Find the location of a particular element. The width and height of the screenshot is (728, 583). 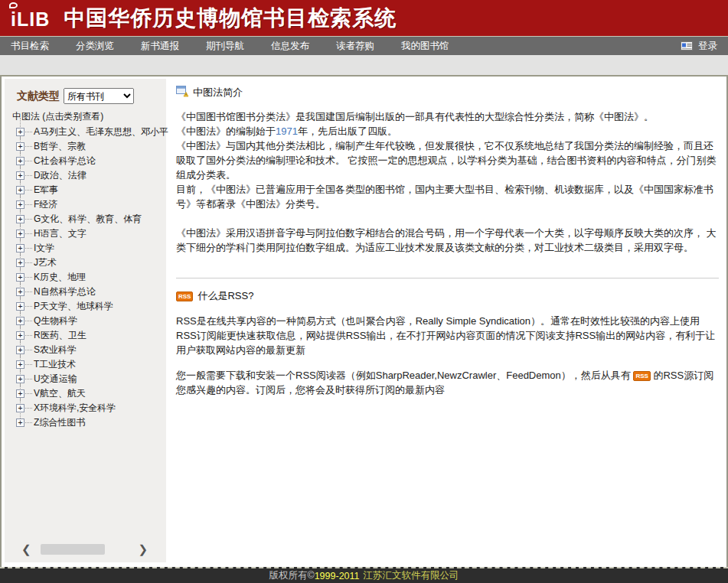

speech-bubble-icon is located at coordinates (14, 5).